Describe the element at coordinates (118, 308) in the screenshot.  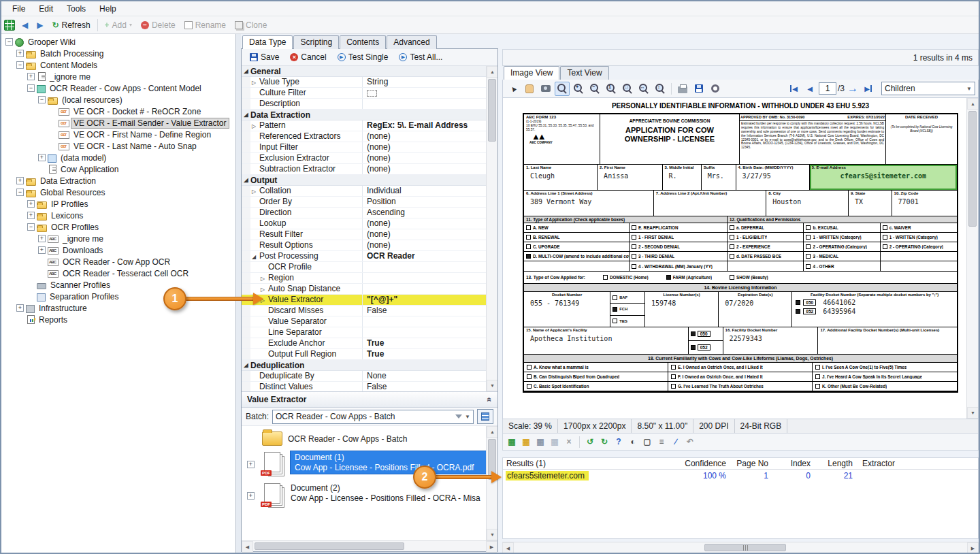
I see `tree-item-infrastructure: +Infrastructure` at that location.